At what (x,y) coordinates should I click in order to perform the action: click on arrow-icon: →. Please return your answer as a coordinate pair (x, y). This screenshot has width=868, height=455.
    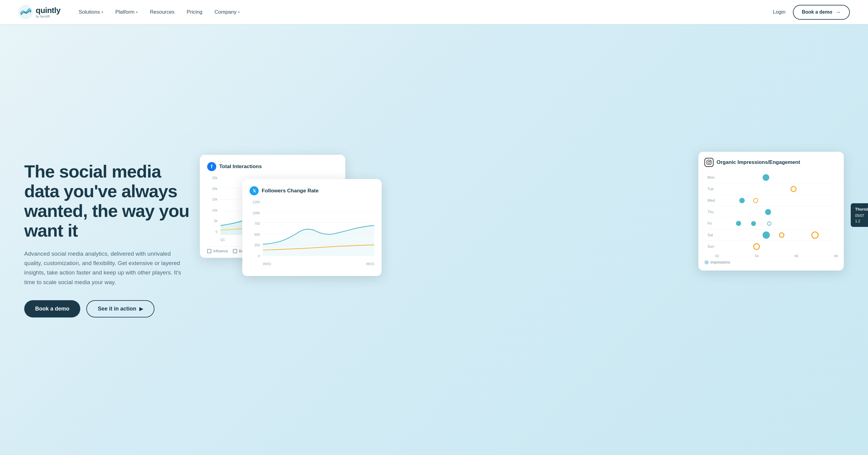
    Looking at the image, I should click on (838, 12).